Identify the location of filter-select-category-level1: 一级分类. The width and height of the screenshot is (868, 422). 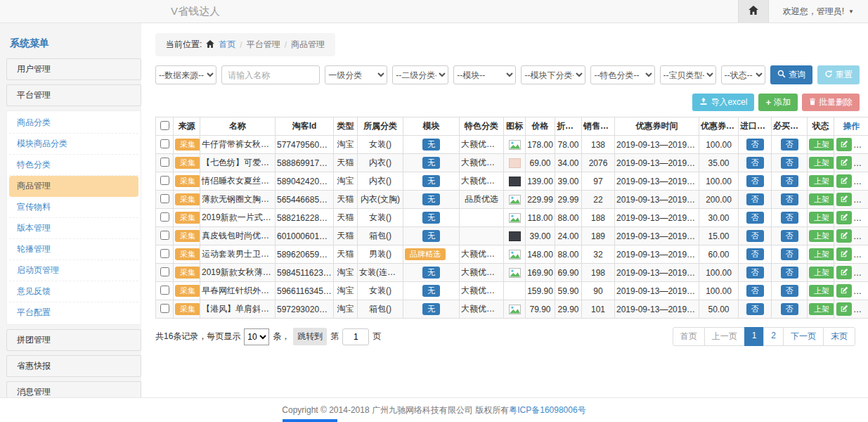
(356, 75).